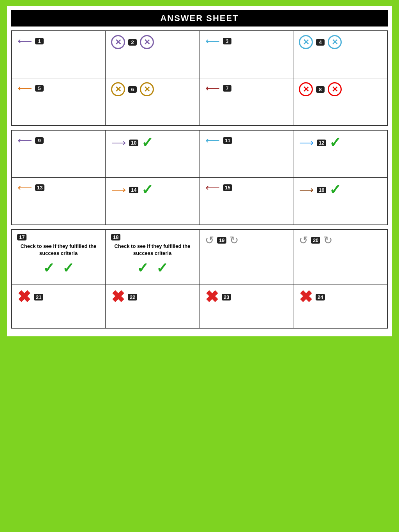  Describe the element at coordinates (116, 237) in the screenshot. I see `num-badge-18: 18` at that location.